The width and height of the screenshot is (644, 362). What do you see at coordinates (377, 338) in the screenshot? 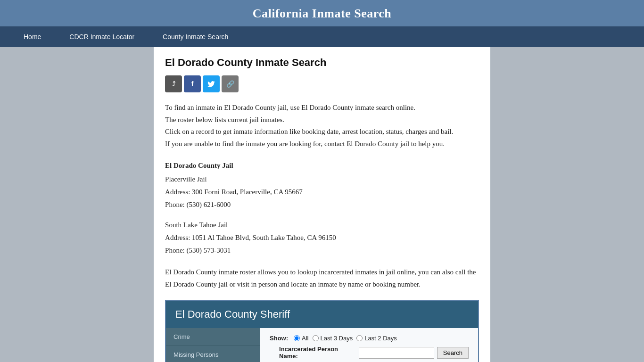
I see `radio-last2: Last 2 Days` at bounding box center [377, 338].